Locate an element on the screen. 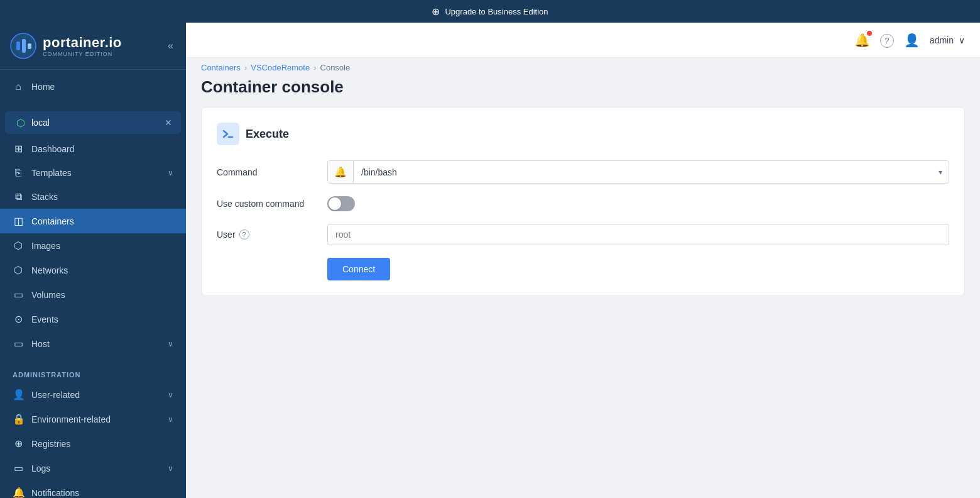 The height and width of the screenshot is (498, 980). breadcrumb: Containers › VSCodeRemote › Console is located at coordinates (583, 65).